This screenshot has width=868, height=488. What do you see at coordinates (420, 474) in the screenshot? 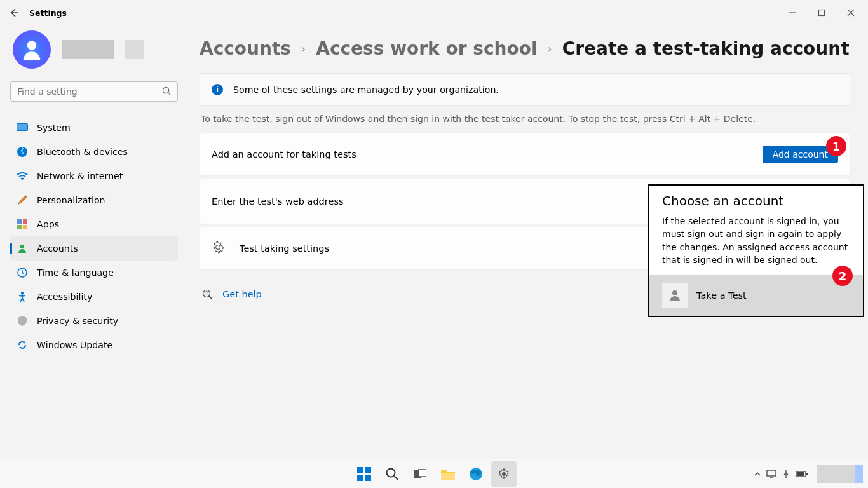
I see `task-view` at bounding box center [420, 474].